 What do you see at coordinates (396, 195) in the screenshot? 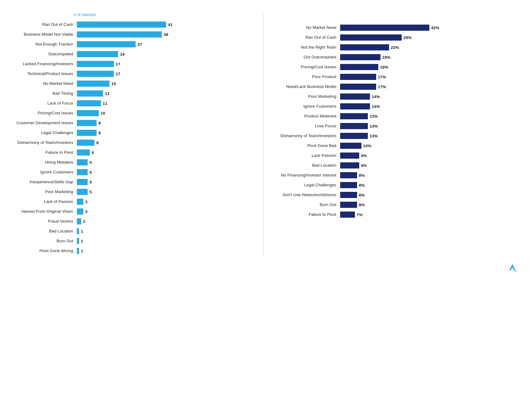
I see `table-row: Don't Use Networks/Advisors8%` at bounding box center [396, 195].